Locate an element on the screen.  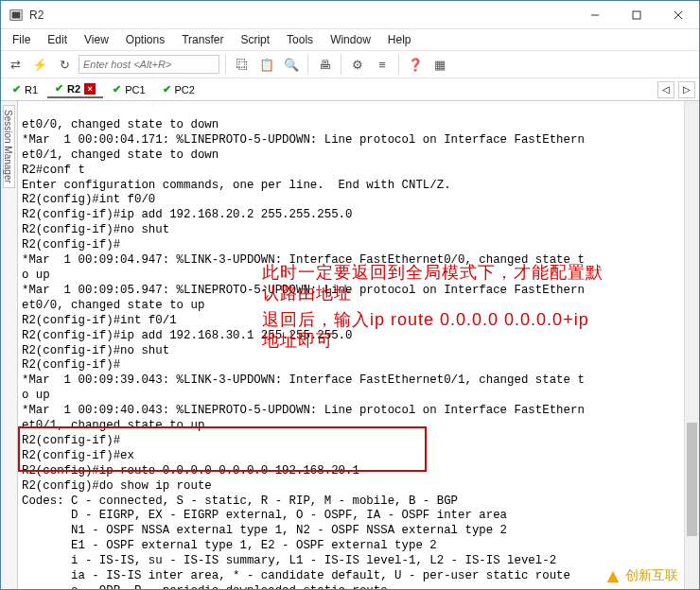
maximize-button is located at coordinates (637, 15).